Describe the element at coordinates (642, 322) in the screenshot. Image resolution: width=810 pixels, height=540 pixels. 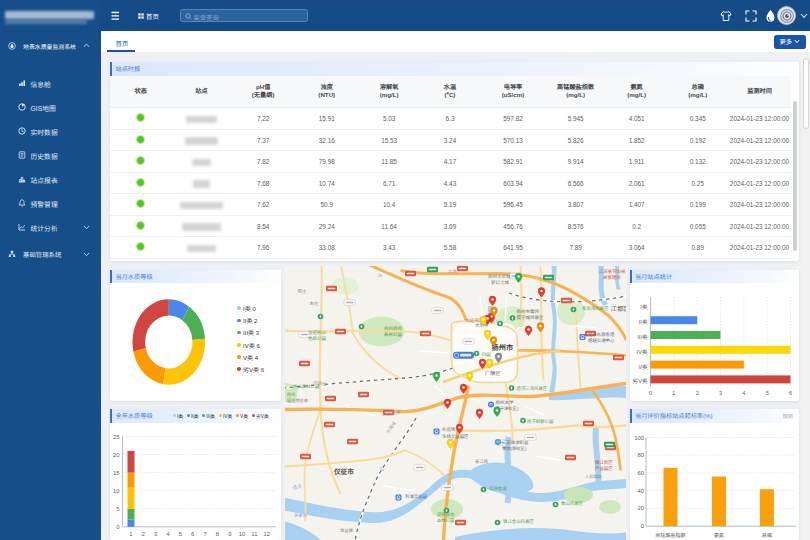
I see `svg-text: II类` at that location.